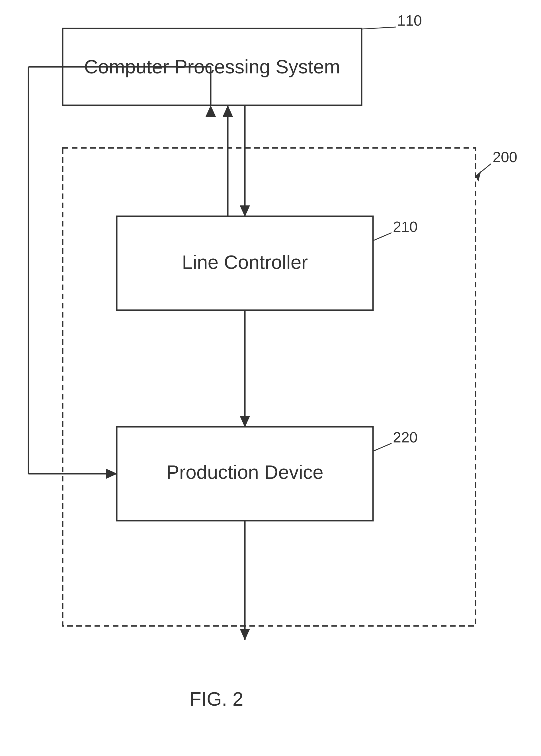  Describe the element at coordinates (217, 699) in the screenshot. I see `figure-label: FIG. 2` at that location.